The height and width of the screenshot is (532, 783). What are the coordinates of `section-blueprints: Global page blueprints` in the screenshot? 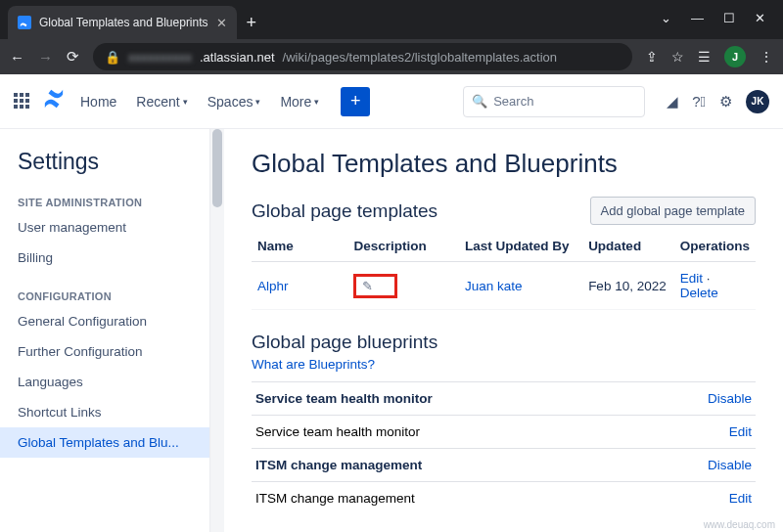 It's located at (503, 342).